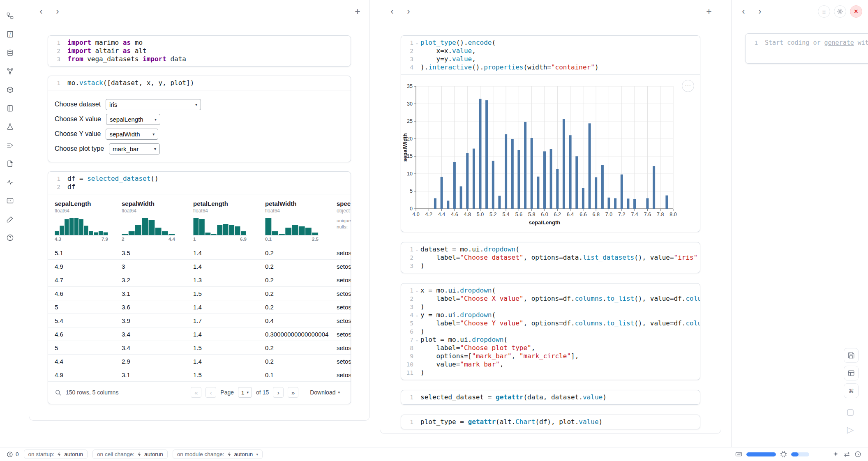 This screenshot has width=868, height=461. Describe the element at coordinates (10, 201) in the screenshot. I see `console-button` at that location.